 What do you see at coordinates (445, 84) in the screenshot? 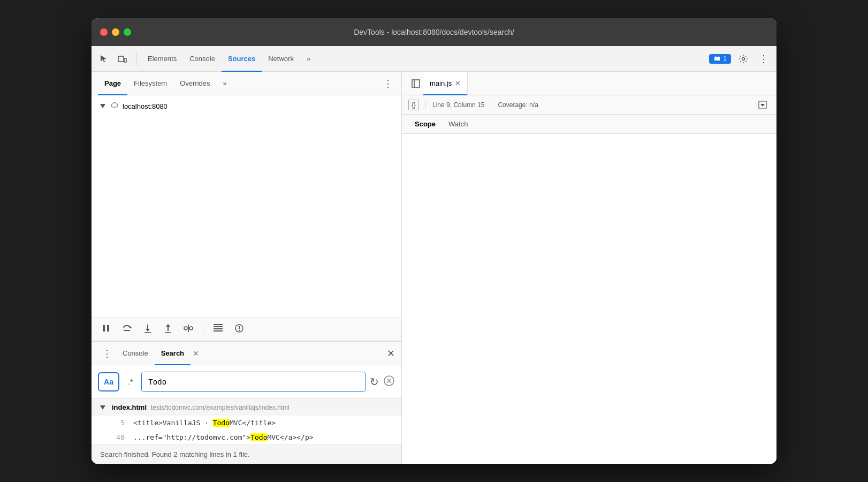
I see `file-tab-main-js: main.js ✕` at bounding box center [445, 84].